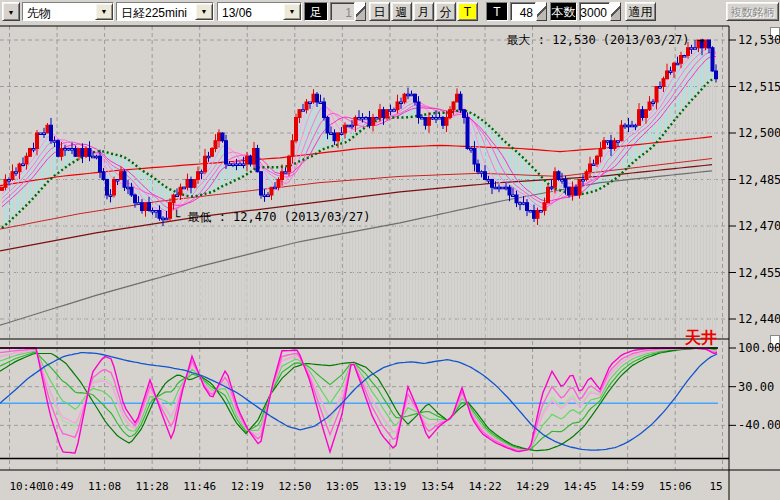 This screenshot has width=780, height=500. What do you see at coordinates (104, 486) in the screenshot?
I see `svg-text: 11:08` at bounding box center [104, 486].